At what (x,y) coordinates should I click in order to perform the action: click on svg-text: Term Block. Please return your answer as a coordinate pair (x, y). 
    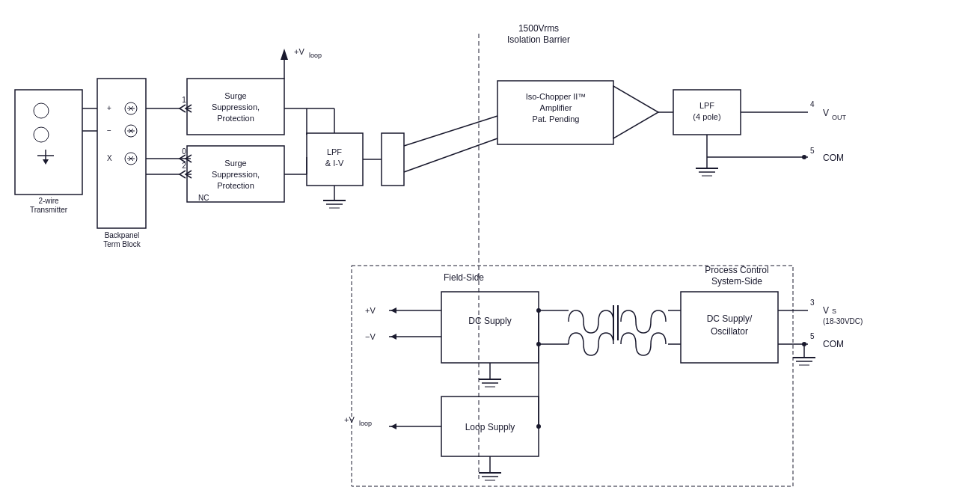
    Looking at the image, I should click on (122, 244).